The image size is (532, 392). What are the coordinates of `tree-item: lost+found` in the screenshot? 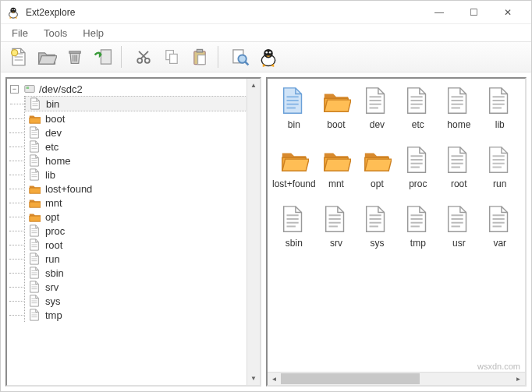 It's located at (142, 189).